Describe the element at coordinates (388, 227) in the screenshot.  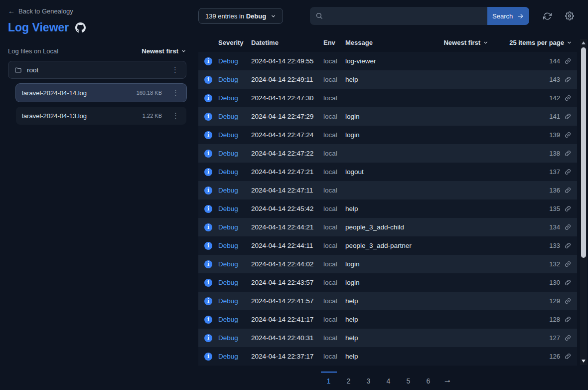
I see `log-row: Debug 2024-04-14 22:44:21 local people_3…` at that location.